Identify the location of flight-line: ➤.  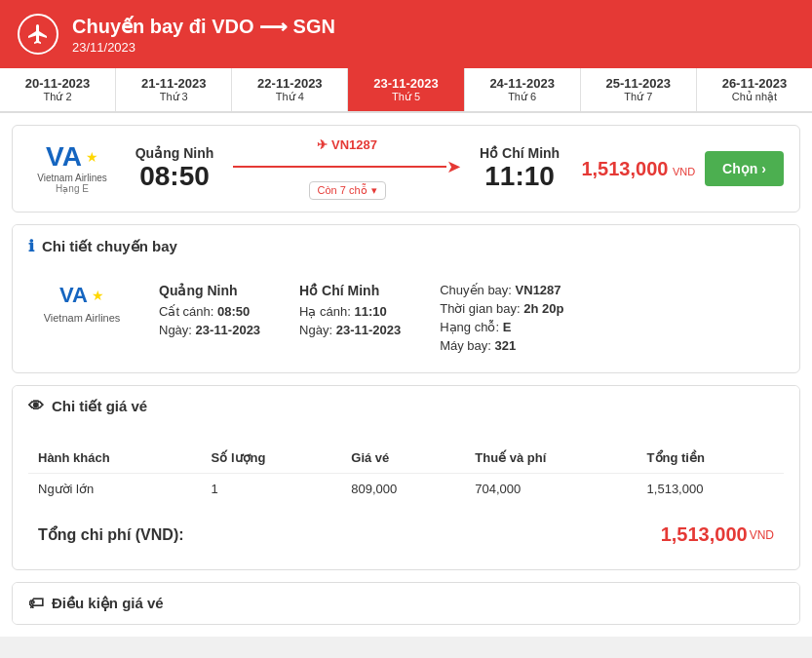
(347, 167).